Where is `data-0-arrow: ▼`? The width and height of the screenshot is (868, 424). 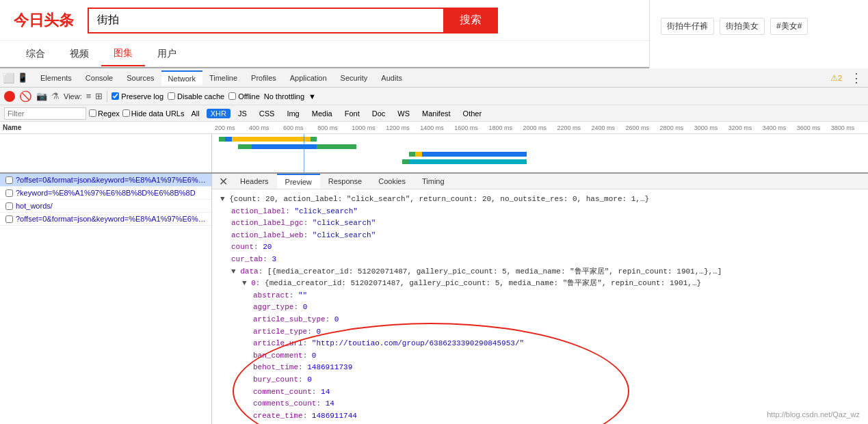
data-0-arrow: ▼ is located at coordinates (245, 283).